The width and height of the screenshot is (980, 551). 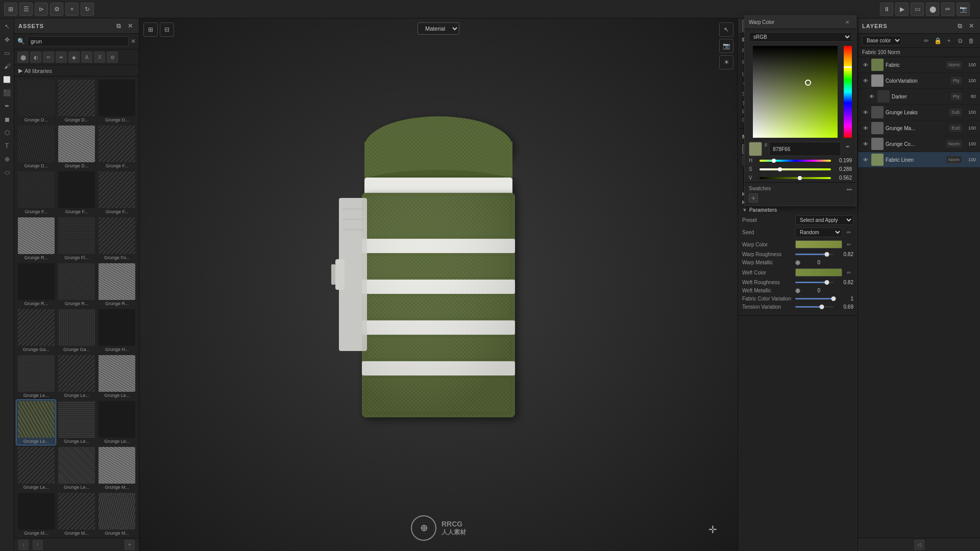 I want to click on layers-toggle-btn: ◁, so click(x=919, y=545).